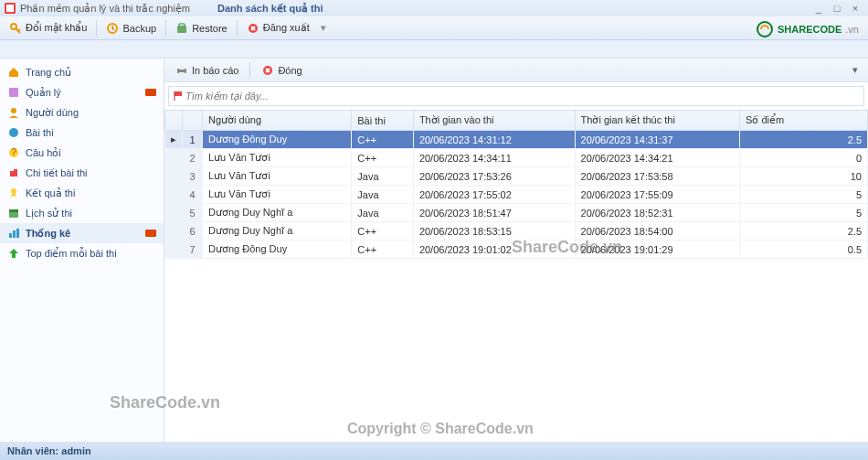 The height and width of the screenshot is (460, 868). Describe the element at coordinates (278, 28) in the screenshot. I see `logout-button: Đăng xuất` at that location.